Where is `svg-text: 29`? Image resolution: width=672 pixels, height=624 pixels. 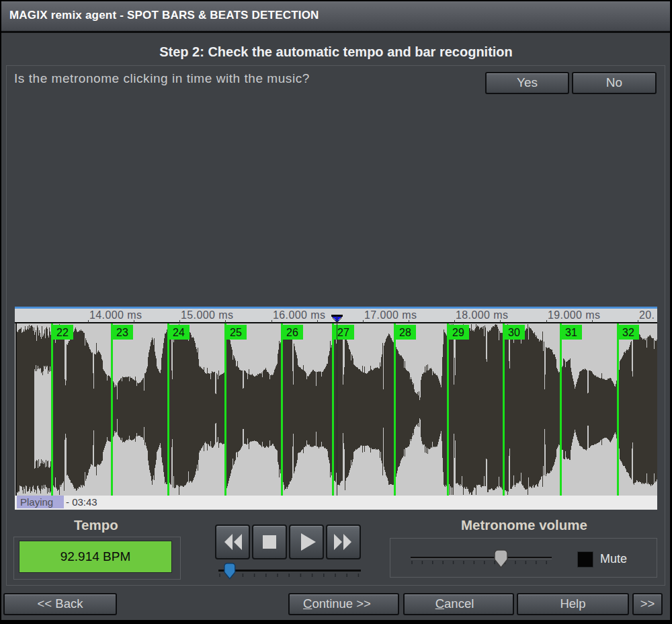
svg-text: 29 is located at coordinates (458, 332).